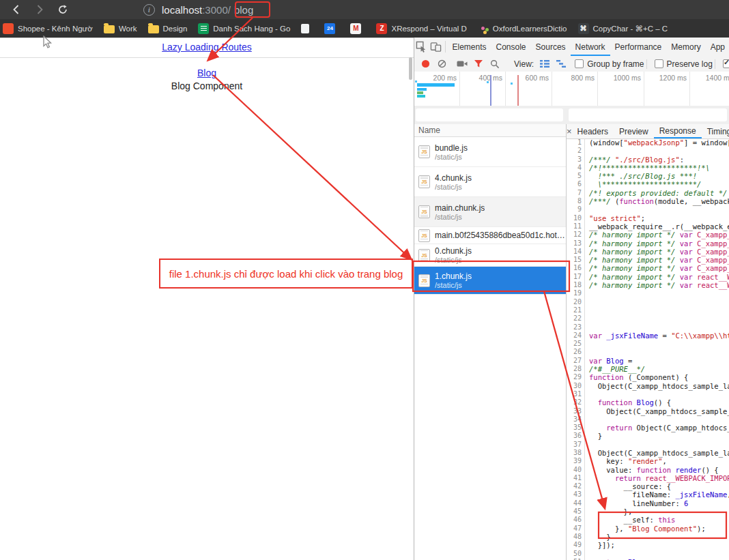 This screenshot has width=729, height=560. What do you see at coordinates (678, 131) in the screenshot?
I see `response-tab-response: Response` at bounding box center [678, 131].